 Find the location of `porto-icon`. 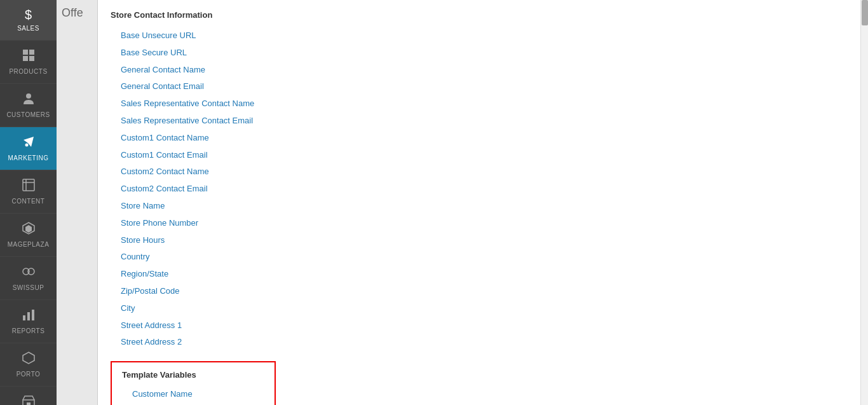

porto-icon is located at coordinates (29, 360).